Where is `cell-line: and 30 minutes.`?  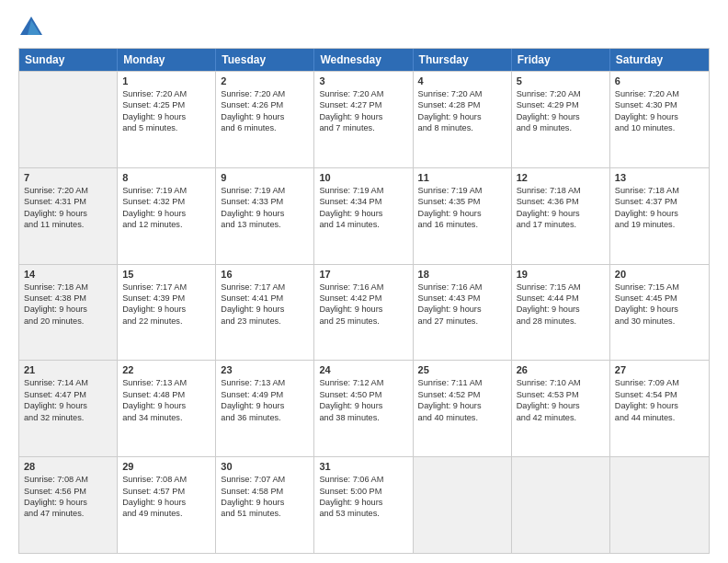 cell-line: and 30 minutes. is located at coordinates (660, 321).